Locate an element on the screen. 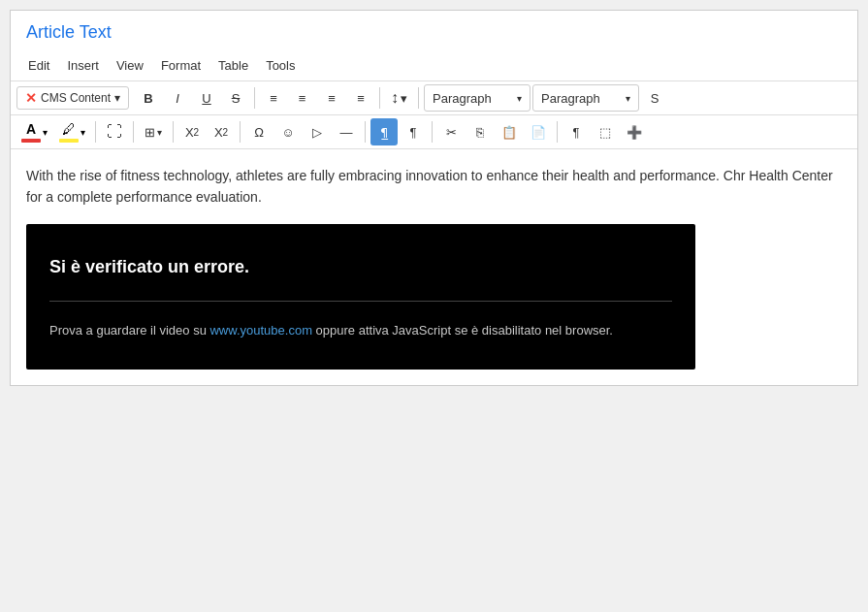 This screenshot has width=868, height=612. extra-button: S is located at coordinates (655, 98).